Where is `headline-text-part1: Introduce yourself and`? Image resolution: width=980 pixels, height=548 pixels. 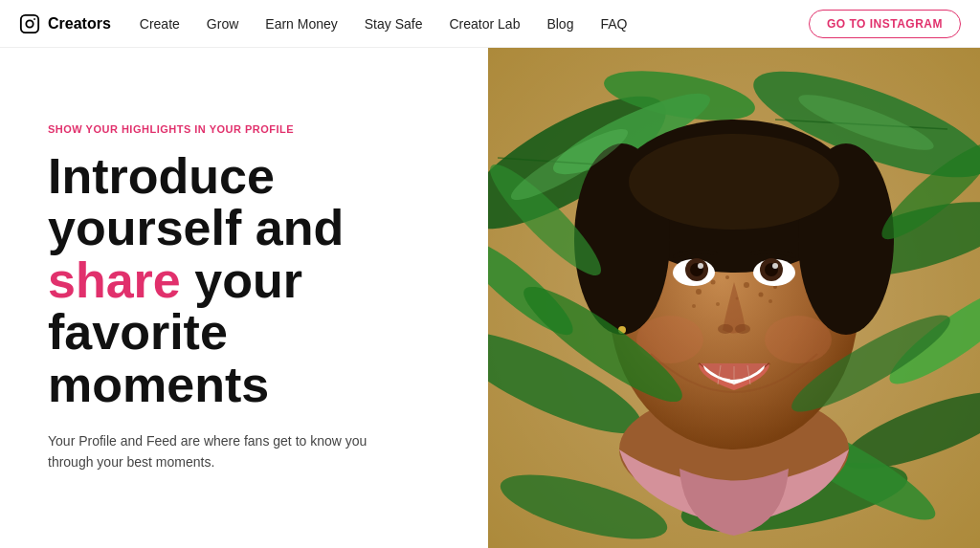
headline-text-part1: Introduce yourself and is located at coordinates (195, 203).